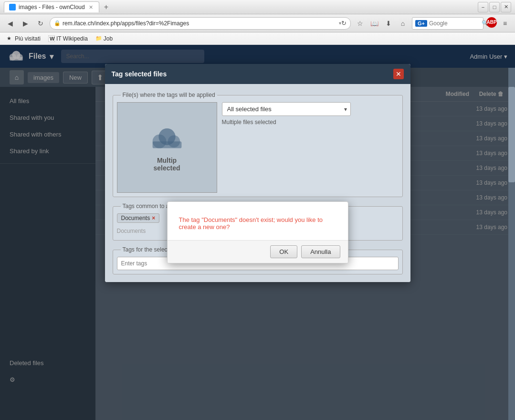 The image size is (515, 420). What do you see at coordinates (52, 7) in the screenshot?
I see `browser-tab: images - Files - ownCloud ✕` at bounding box center [52, 7].